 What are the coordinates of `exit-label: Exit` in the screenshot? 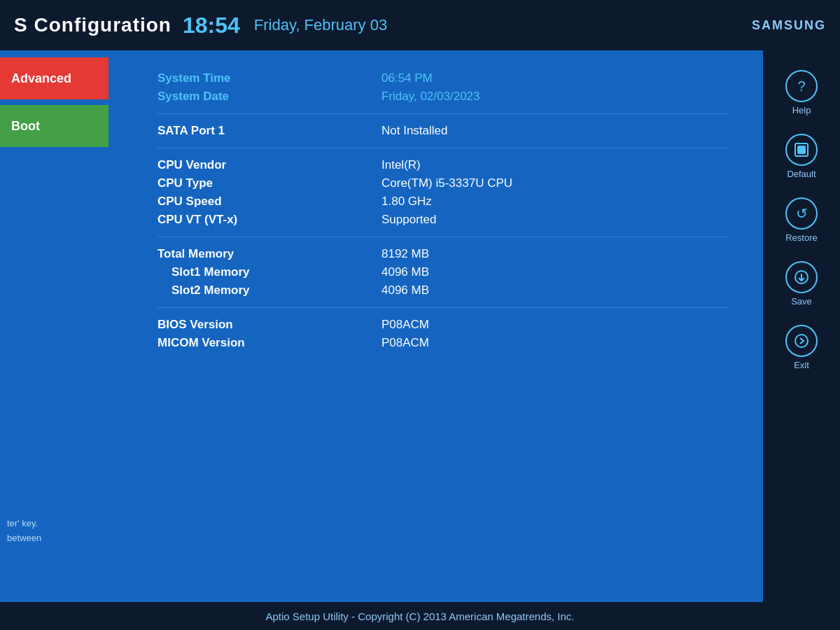 It's located at (802, 365).